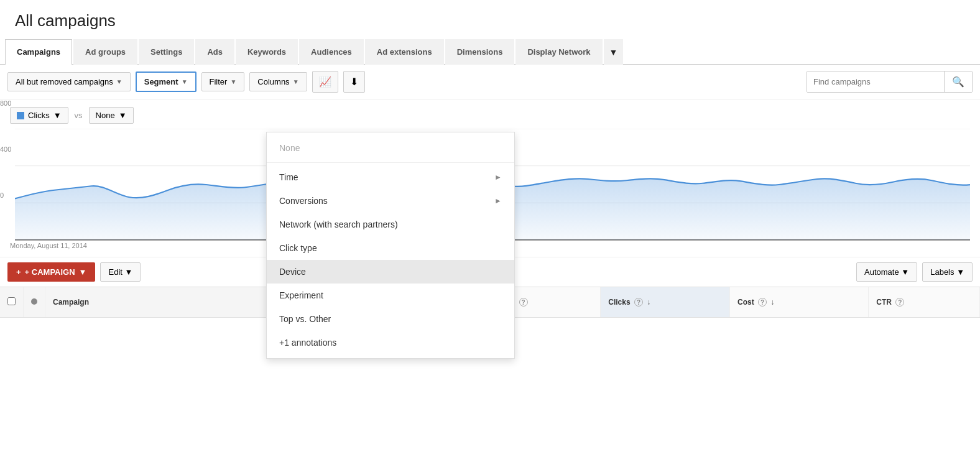 The image size is (980, 475). Describe the element at coordinates (614, 52) in the screenshot. I see `tab-more: ▼` at that location.